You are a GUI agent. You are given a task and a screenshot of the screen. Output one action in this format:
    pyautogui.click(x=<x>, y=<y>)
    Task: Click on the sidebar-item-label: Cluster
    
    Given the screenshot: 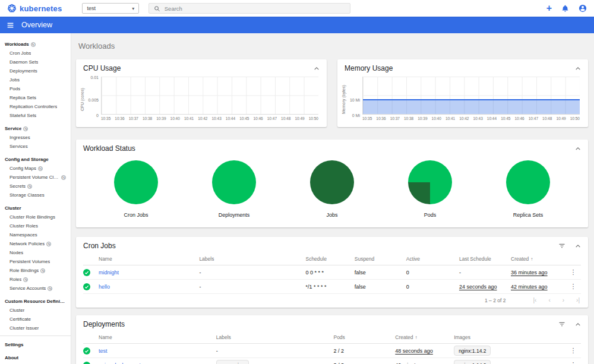 What is the action you would take?
    pyautogui.click(x=17, y=310)
    